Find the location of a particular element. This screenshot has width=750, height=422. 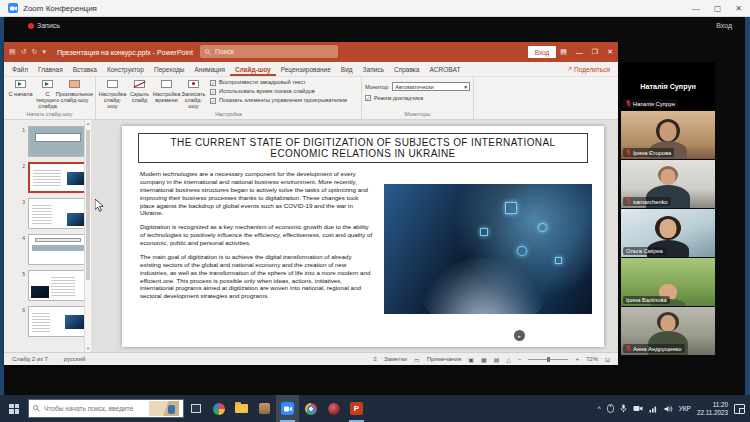

close-icon: ✕ is located at coordinates (738, 8).